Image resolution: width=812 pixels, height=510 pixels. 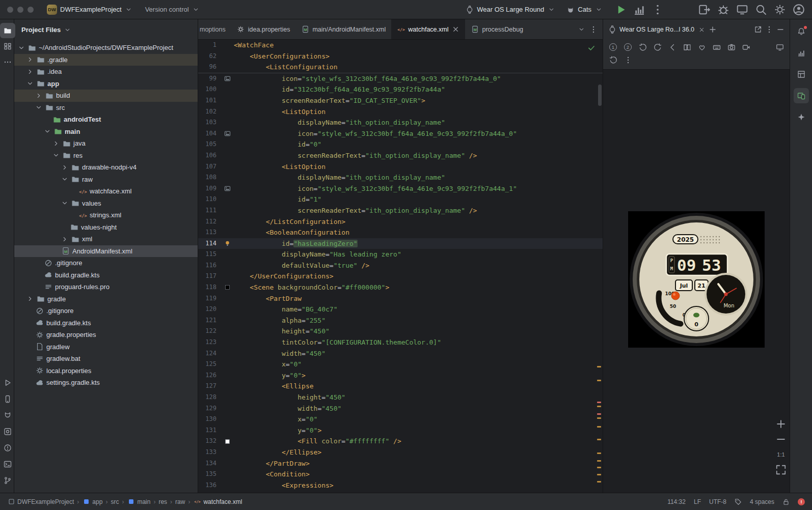 I want to click on line-number: 101, so click(x=209, y=101).